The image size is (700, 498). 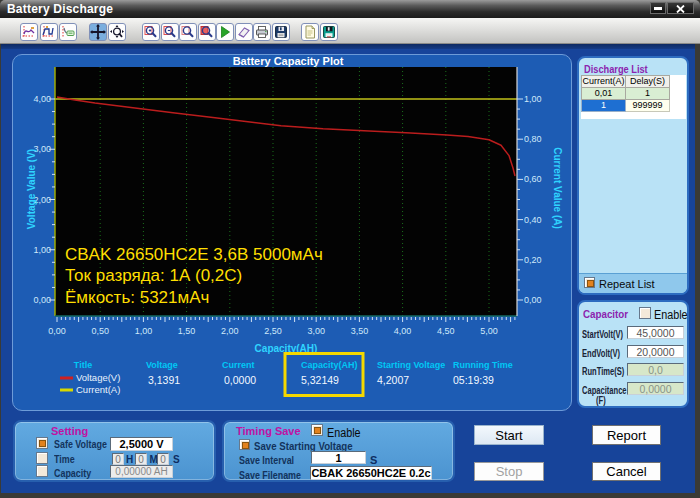 I want to click on svg-text: 2,00, so click(x=230, y=331).